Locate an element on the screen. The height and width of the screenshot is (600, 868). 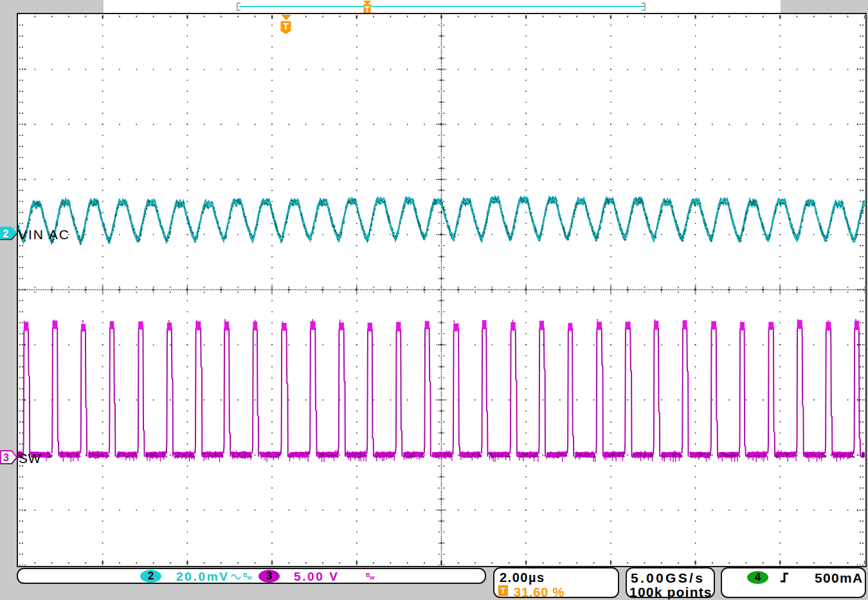
svg-text: 3 is located at coordinates (6, 458).